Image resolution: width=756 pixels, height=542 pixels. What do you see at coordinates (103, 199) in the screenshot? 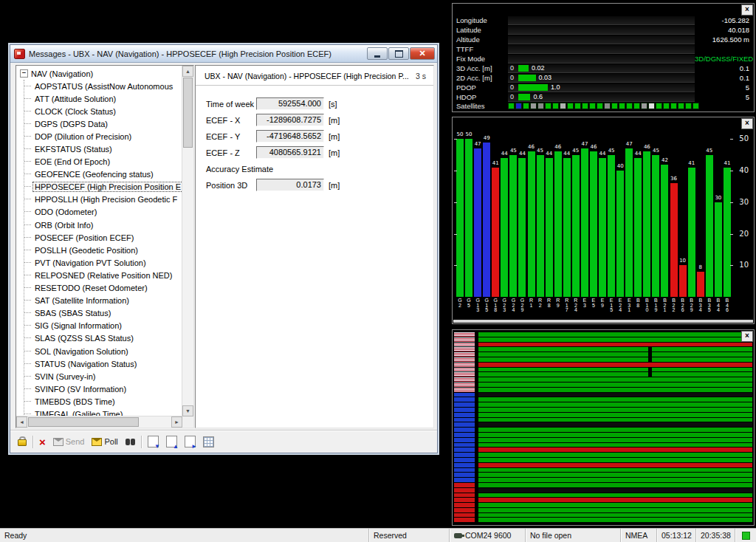
I see `tree-item-hpposllh: HPPOSLLH (High Precision Geodetic F` at bounding box center [103, 199].